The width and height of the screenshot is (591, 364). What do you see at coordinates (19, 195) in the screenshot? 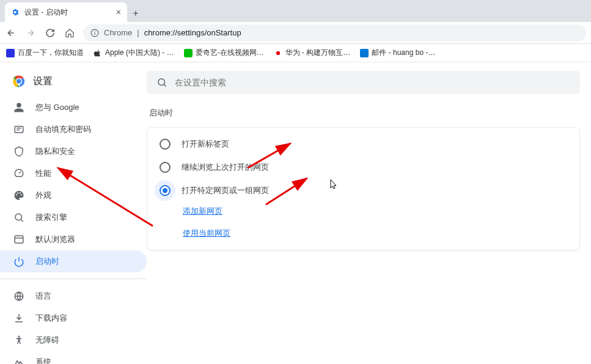
I see `palette-icon` at bounding box center [19, 195].